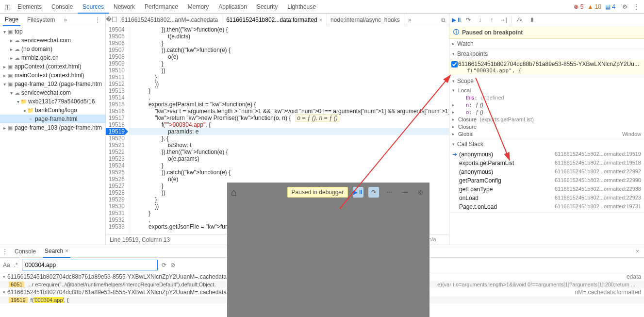  I want to click on watch-section-header: ▸Watch, so click(546, 44).